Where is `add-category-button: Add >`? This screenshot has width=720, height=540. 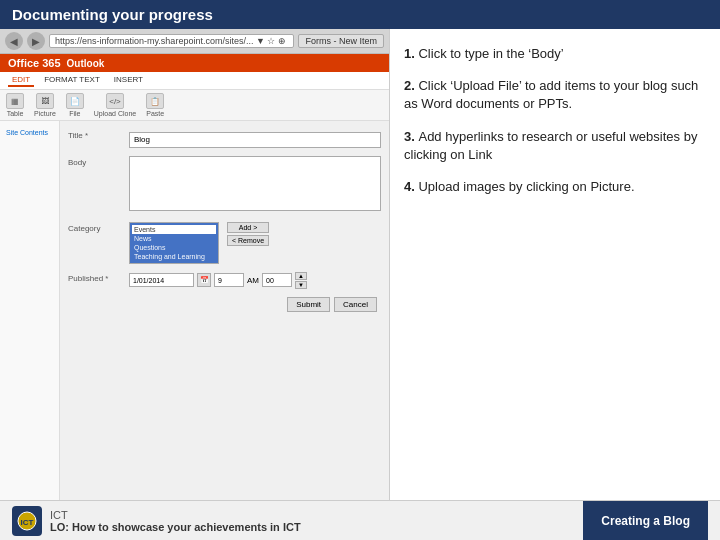 add-category-button: Add > is located at coordinates (248, 228).